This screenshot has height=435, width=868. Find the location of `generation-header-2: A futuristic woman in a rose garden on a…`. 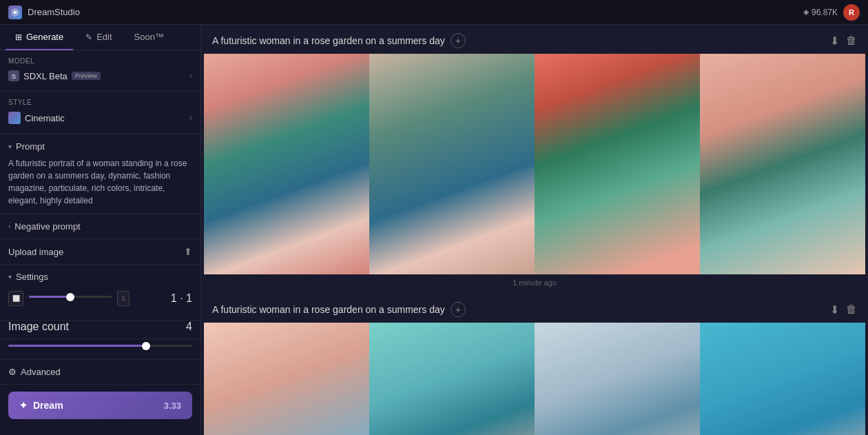

generation-header-2: A futuristic woman in a rose garden on a… is located at coordinates (535, 308).